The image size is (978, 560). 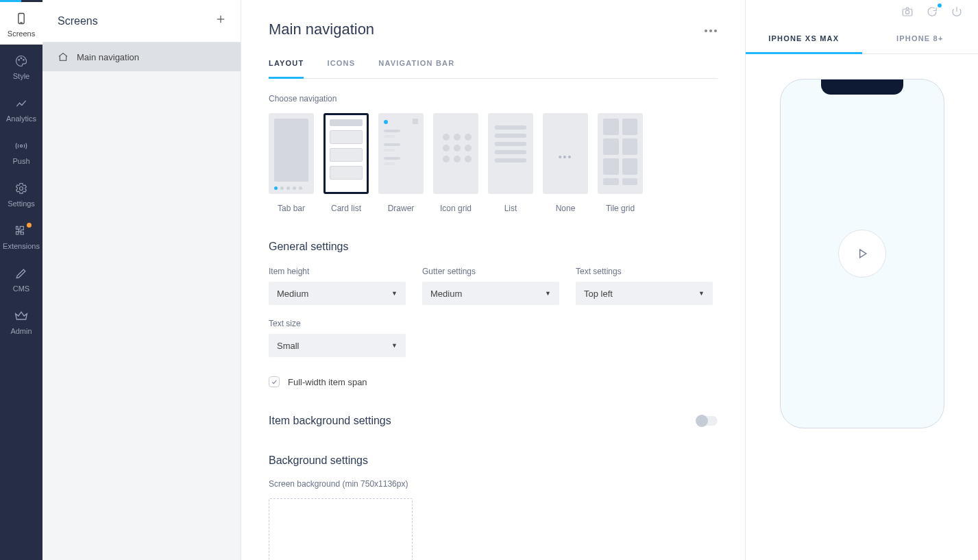 What do you see at coordinates (321, 29) in the screenshot?
I see `editor-title: Main navigation` at bounding box center [321, 29].